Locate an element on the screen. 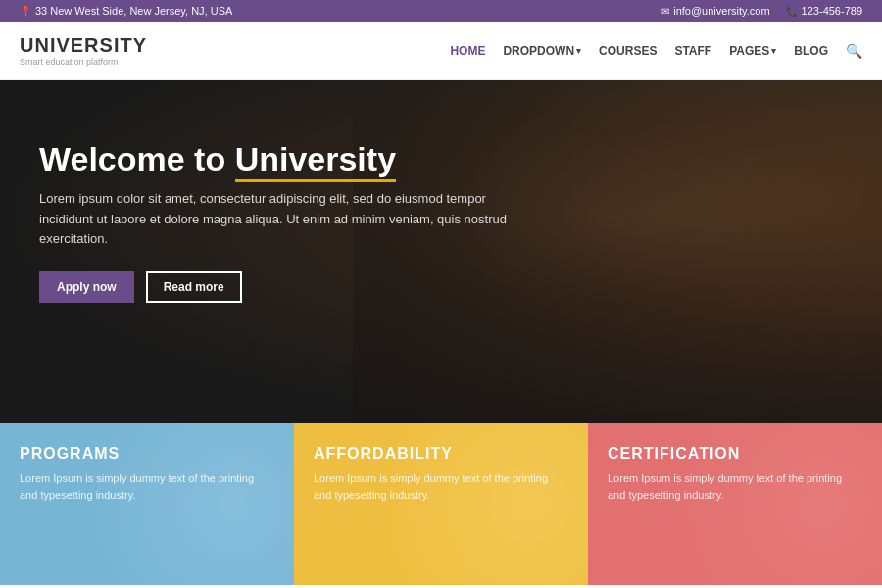 The width and height of the screenshot is (882, 588). logo-title: UNIVERSITY is located at coordinates (83, 45).